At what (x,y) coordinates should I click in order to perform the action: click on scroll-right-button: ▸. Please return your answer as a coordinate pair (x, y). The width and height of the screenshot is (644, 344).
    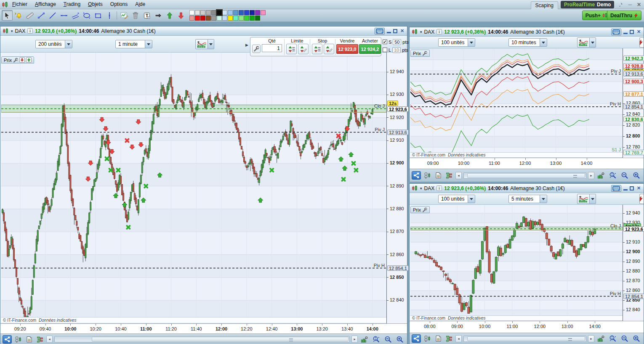
    Looking at the image, I should click on (591, 339).